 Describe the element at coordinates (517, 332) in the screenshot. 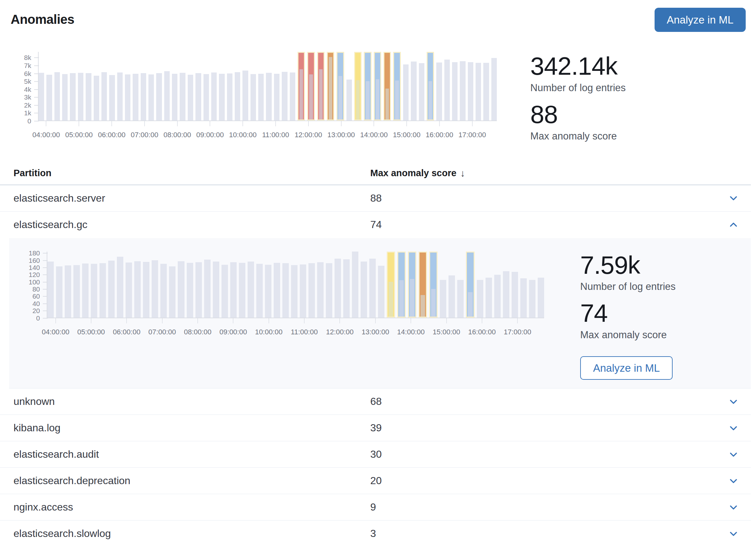

I see `x-tick-label: 17:00:00` at that location.